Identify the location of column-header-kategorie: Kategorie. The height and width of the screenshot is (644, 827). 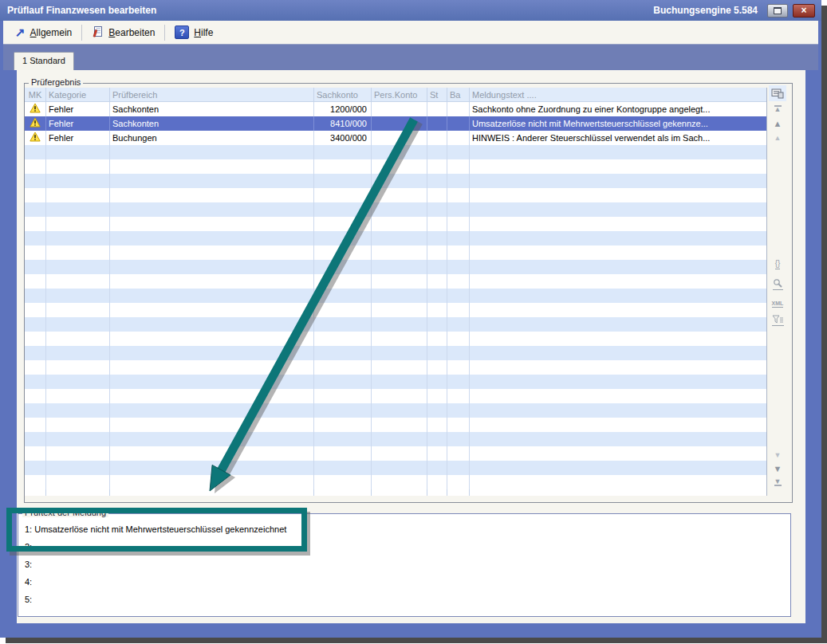
(78, 94).